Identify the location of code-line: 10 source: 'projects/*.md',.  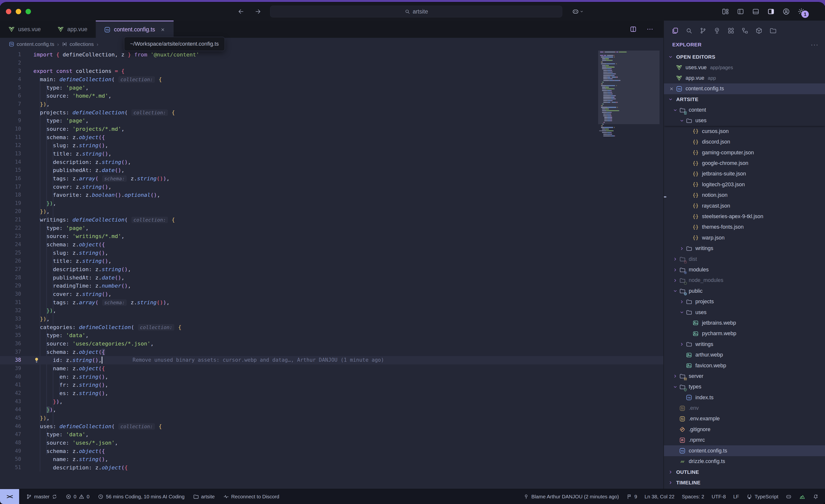
(331, 129).